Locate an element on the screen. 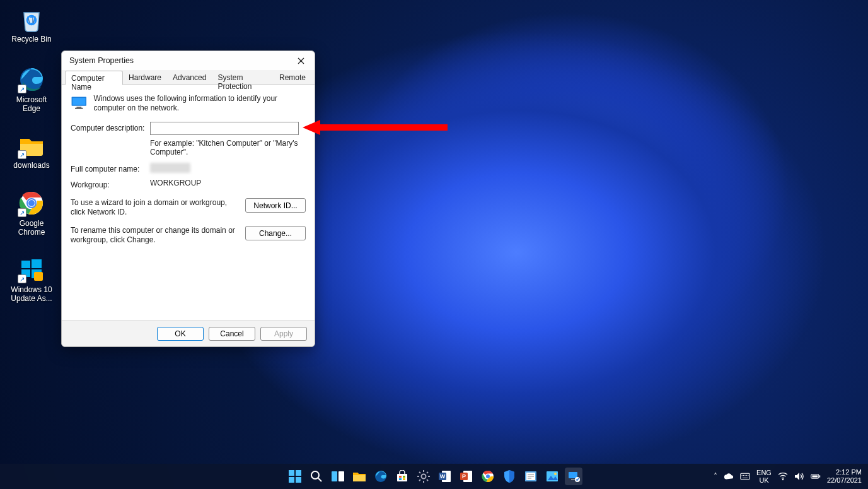 The image size is (868, 489). folder-icon: ↗ is located at coordinates (32, 145).